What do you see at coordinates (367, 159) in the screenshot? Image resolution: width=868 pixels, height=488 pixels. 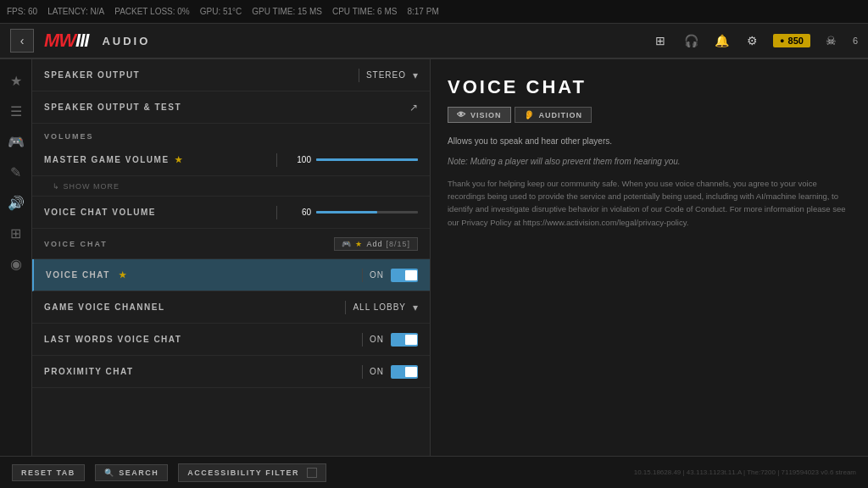 I see `master-volume-track` at bounding box center [367, 159].